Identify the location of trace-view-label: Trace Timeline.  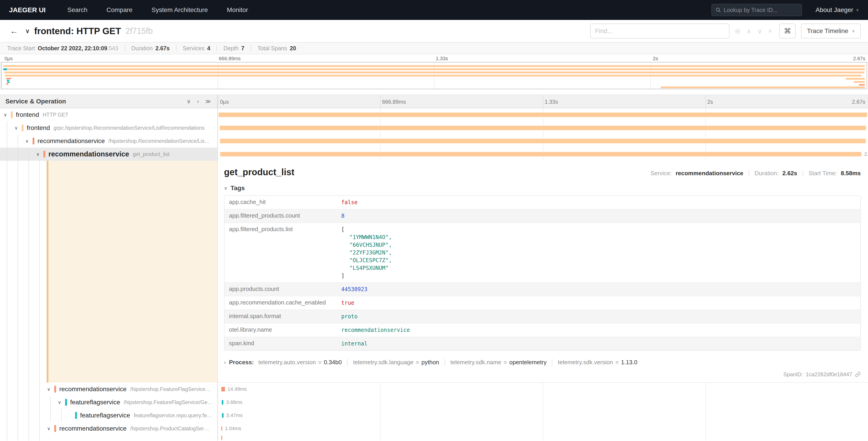
(828, 31).